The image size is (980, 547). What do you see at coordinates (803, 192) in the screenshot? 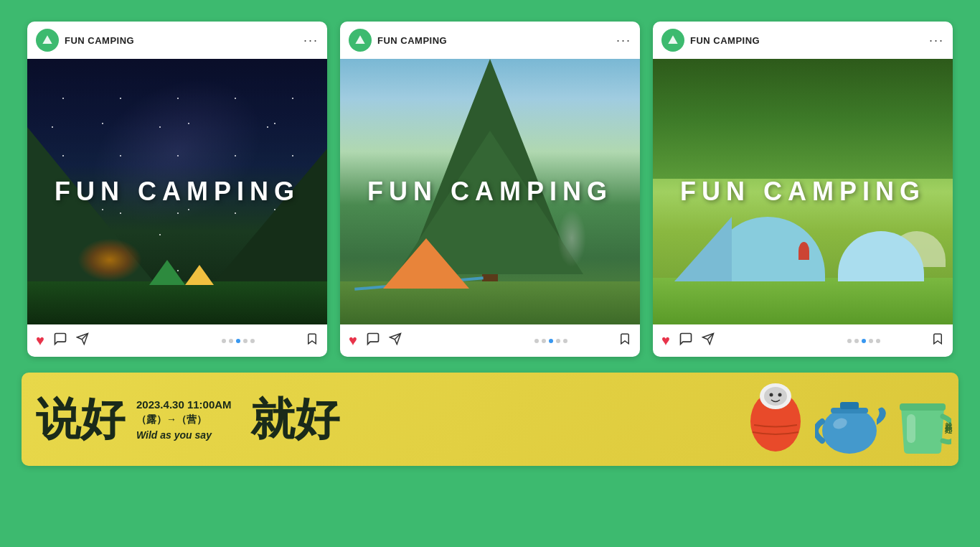
I see `overlay-text-3: FUN CAMPING` at bounding box center [803, 192].